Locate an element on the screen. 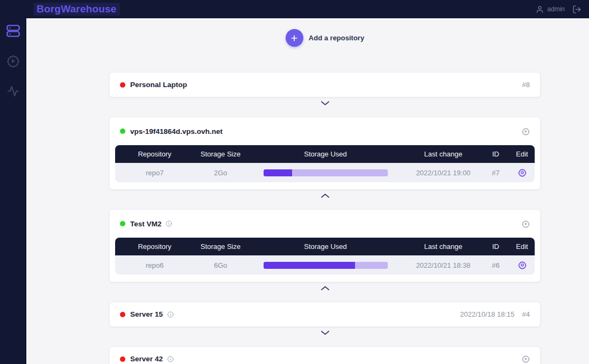 The height and width of the screenshot is (364, 589). repo-name: Test VM2 is located at coordinates (146, 224).